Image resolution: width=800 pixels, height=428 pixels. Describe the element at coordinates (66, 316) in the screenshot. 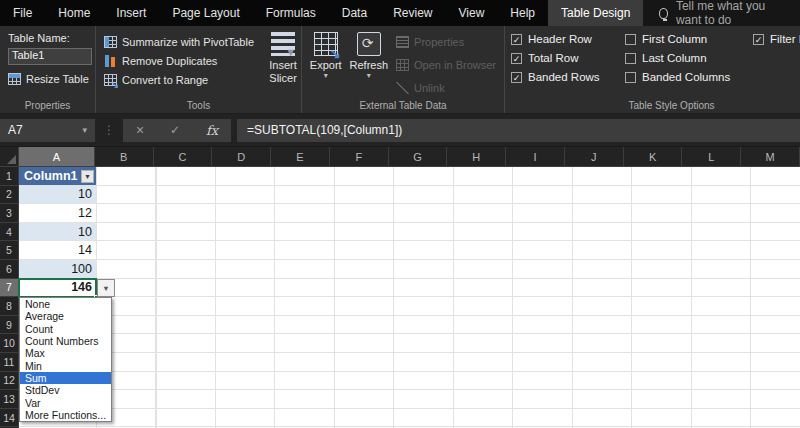

I see `dropdown-item-average: Average` at that location.